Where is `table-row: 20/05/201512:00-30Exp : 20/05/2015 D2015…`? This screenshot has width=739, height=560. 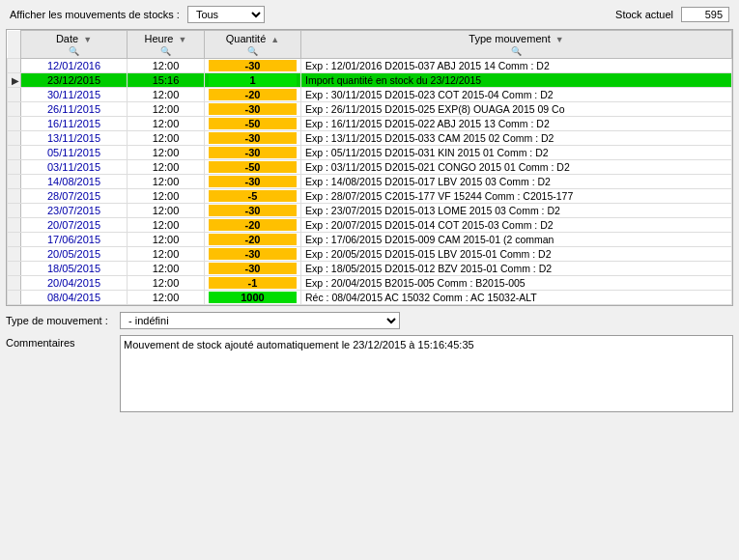
table-row: 20/05/201512:00-30Exp : 20/05/2015 D2015… is located at coordinates (370, 255).